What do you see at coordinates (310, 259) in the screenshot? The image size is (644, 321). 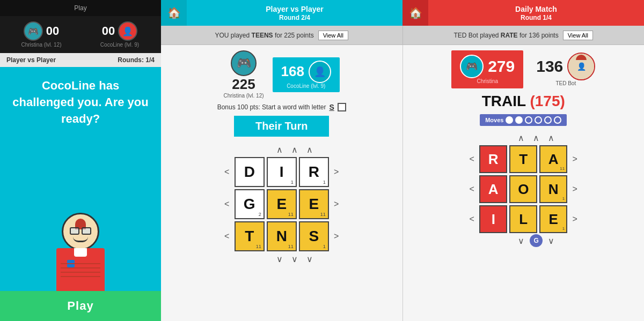 I see `pvp-down-arrow-3: ∨` at bounding box center [310, 259].